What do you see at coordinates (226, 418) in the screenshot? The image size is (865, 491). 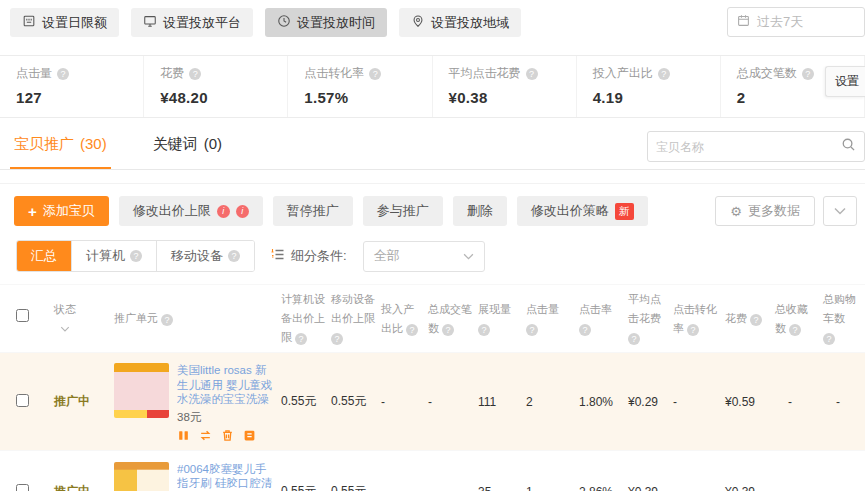 I see `product-price: 38元` at bounding box center [226, 418].